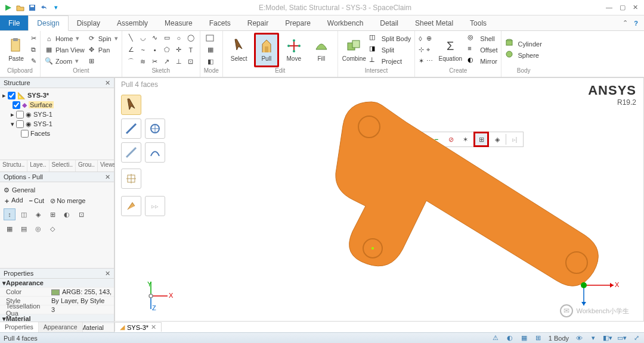 The width and height of the screenshot is (644, 343). What do you see at coordinates (103, 61) in the screenshot?
I see `orient-more-button: ⊞` at bounding box center [103, 61].